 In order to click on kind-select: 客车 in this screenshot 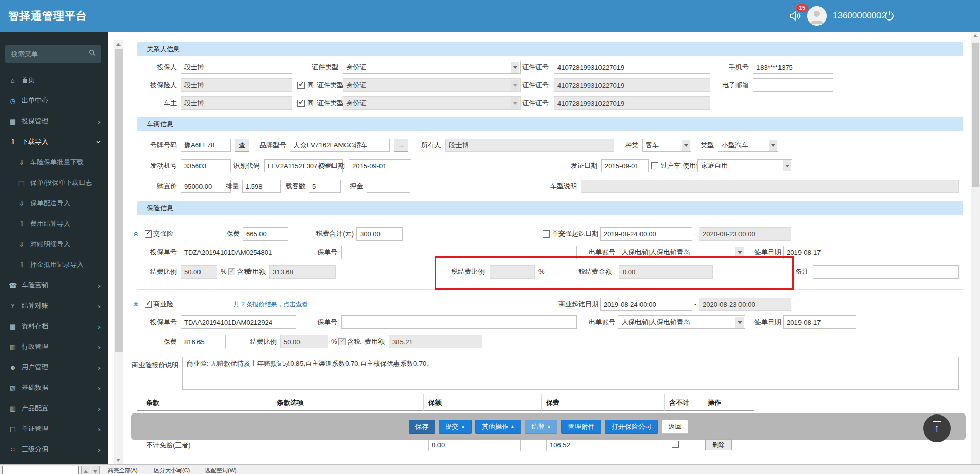, I will do `click(667, 145)`.